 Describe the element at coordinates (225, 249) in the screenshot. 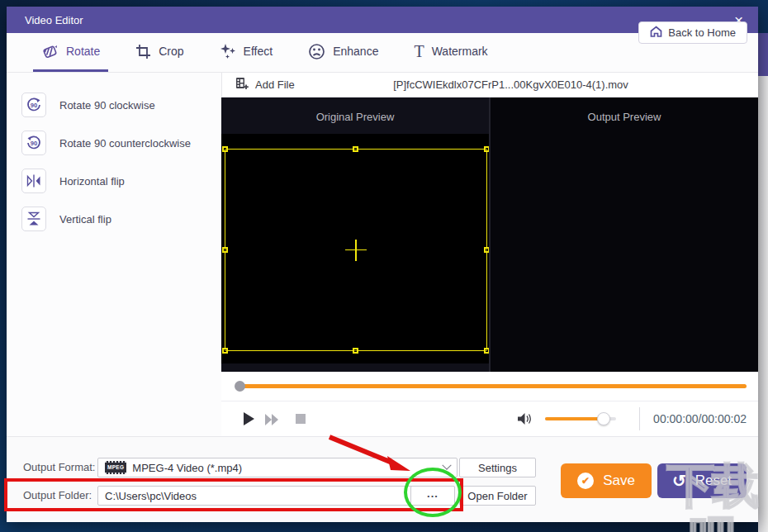

I see `crop-handle-middle-left` at that location.